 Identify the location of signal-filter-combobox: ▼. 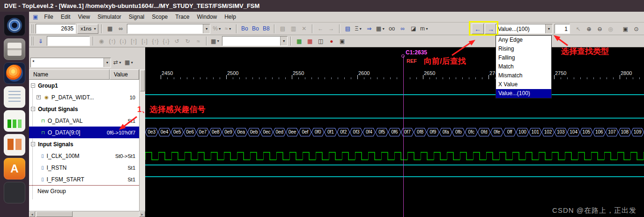
(71, 63).